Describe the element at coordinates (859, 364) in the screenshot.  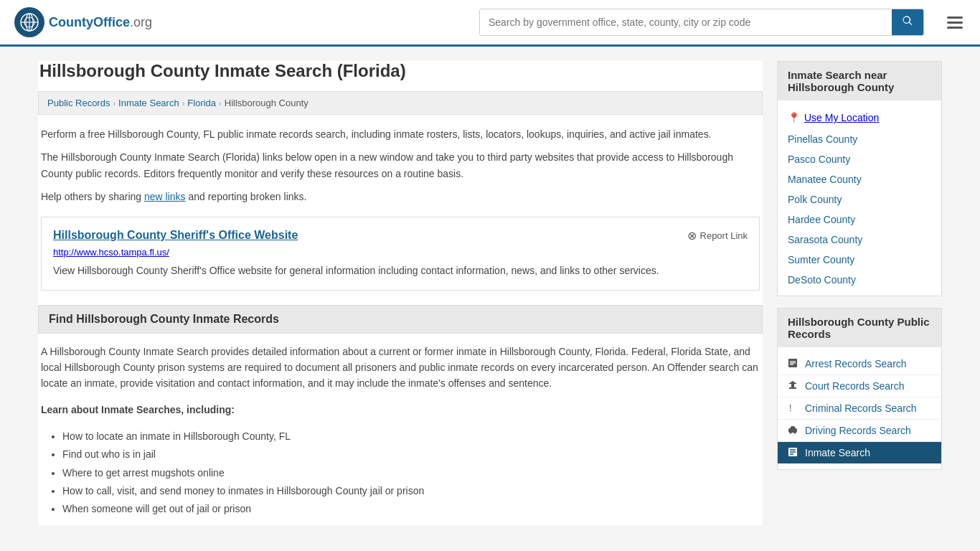
I see `public-item-arrest: Arrest Records Search` at that location.